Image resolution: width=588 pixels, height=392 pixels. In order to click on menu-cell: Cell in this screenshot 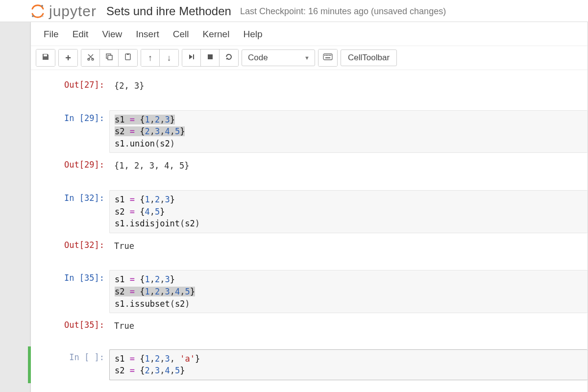, I will do `click(181, 34)`.